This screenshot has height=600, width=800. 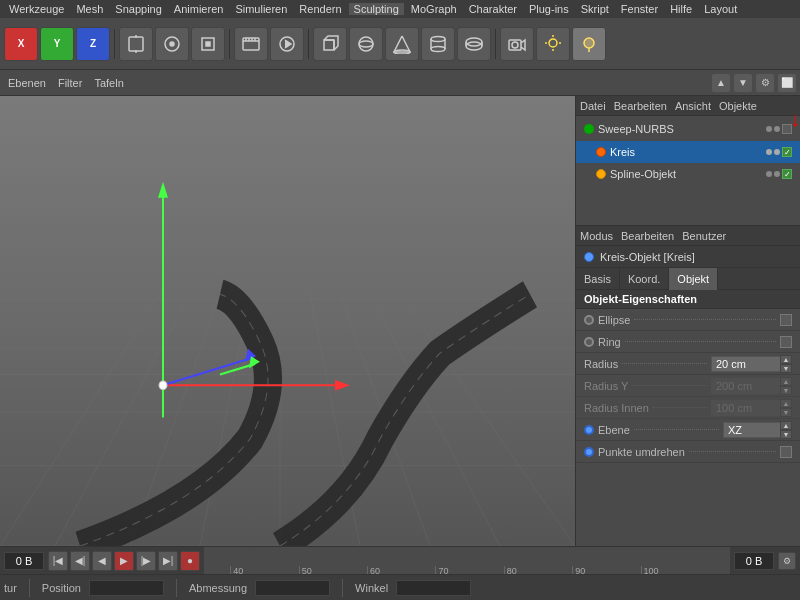 I want to click on go-start-button: |◀, so click(x=58, y=561).